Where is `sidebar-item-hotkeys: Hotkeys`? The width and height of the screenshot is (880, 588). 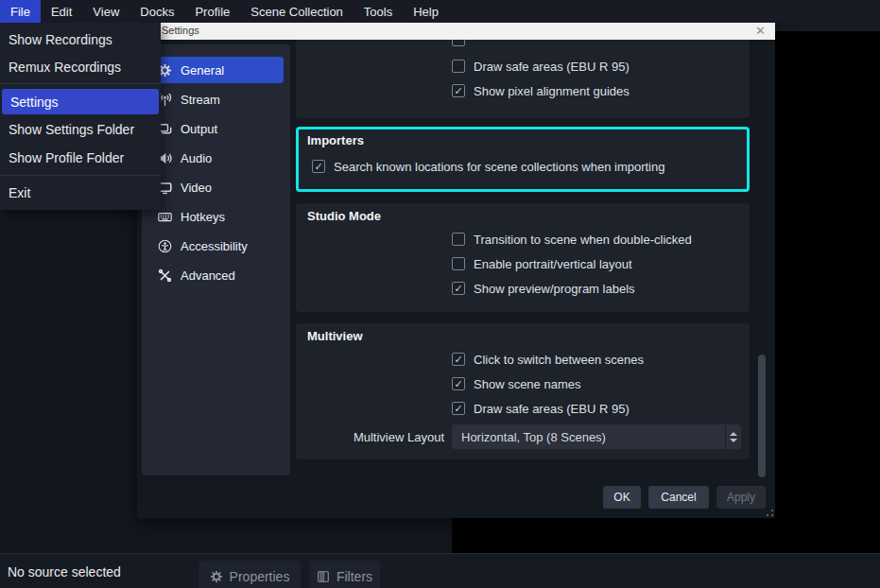 sidebar-item-hotkeys: Hotkeys is located at coordinates (216, 216).